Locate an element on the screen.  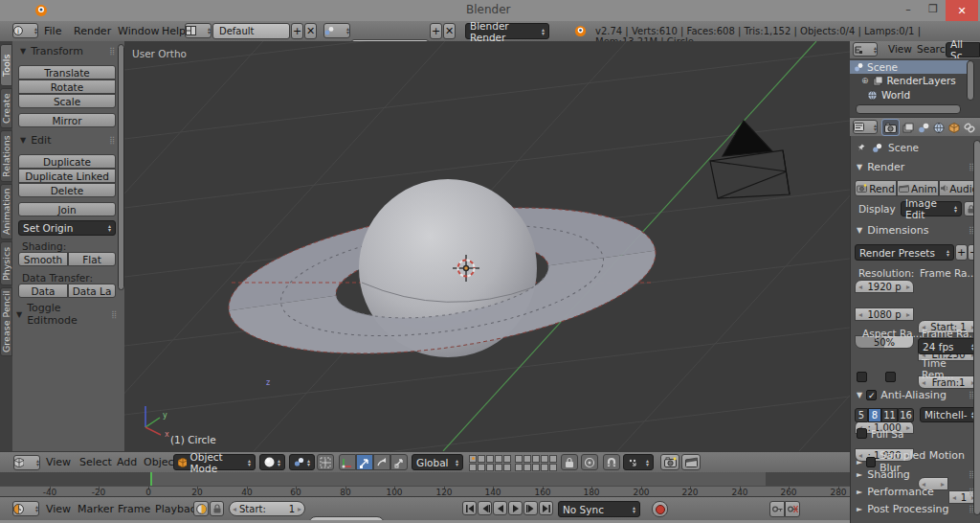
border-checkbox is located at coordinates (861, 377).